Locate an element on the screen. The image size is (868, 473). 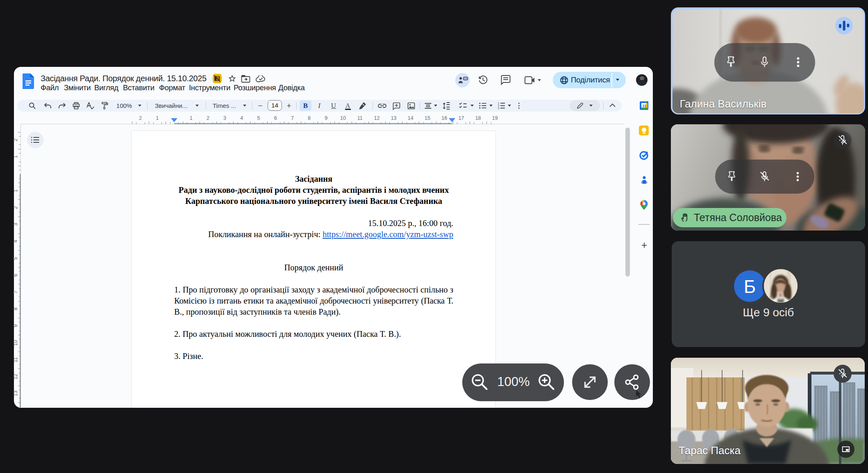
svg-text: 3 is located at coordinates (499, 108).